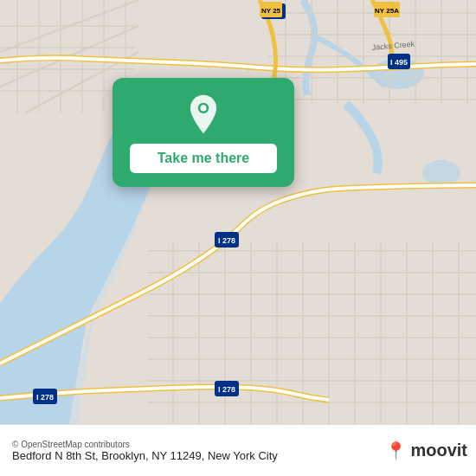  Describe the element at coordinates (399, 62) in the screenshot. I see `svg-text: I 495` at that location.